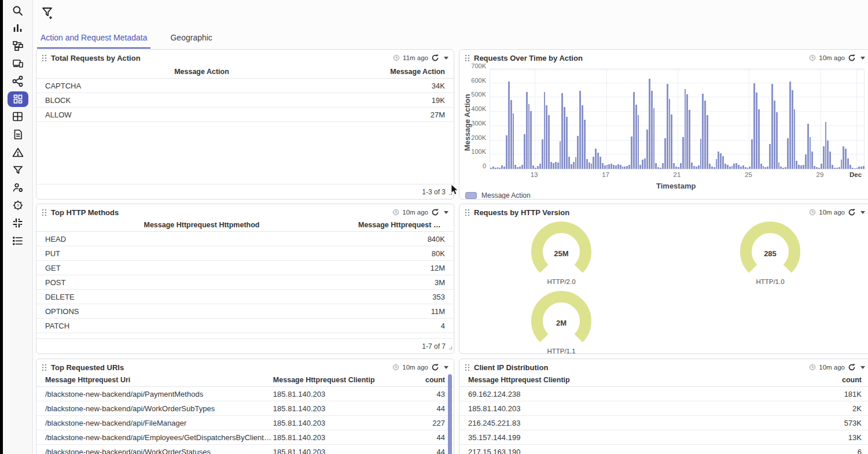 The width and height of the screenshot is (868, 454). What do you see at coordinates (47, 14) in the screenshot?
I see `add-filter-button` at bounding box center [47, 14].